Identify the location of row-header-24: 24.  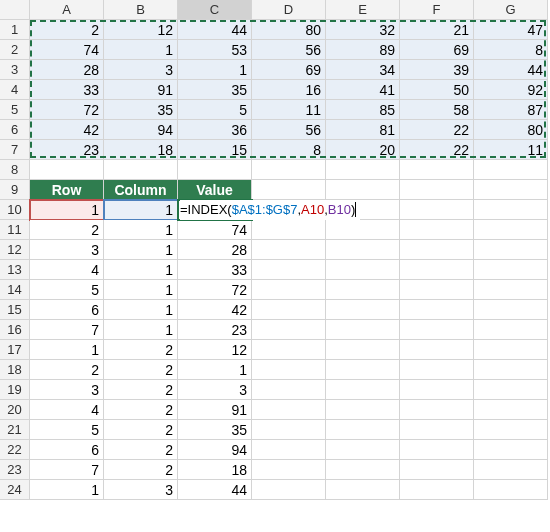
(15, 490).